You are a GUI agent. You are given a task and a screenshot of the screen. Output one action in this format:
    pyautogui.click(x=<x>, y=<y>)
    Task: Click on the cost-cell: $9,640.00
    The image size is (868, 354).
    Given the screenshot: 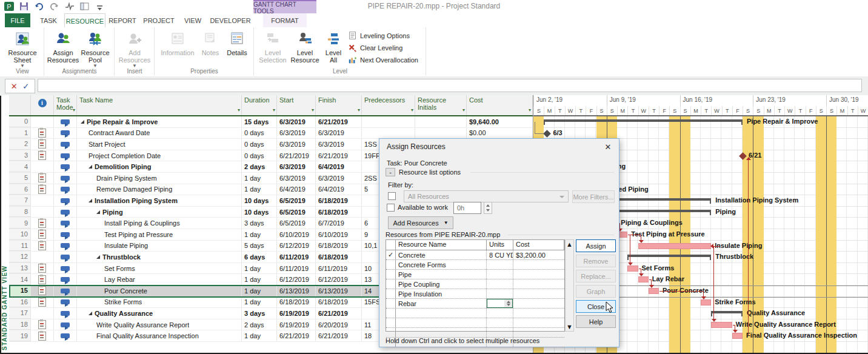 What is the action you would take?
    pyautogui.click(x=499, y=122)
    